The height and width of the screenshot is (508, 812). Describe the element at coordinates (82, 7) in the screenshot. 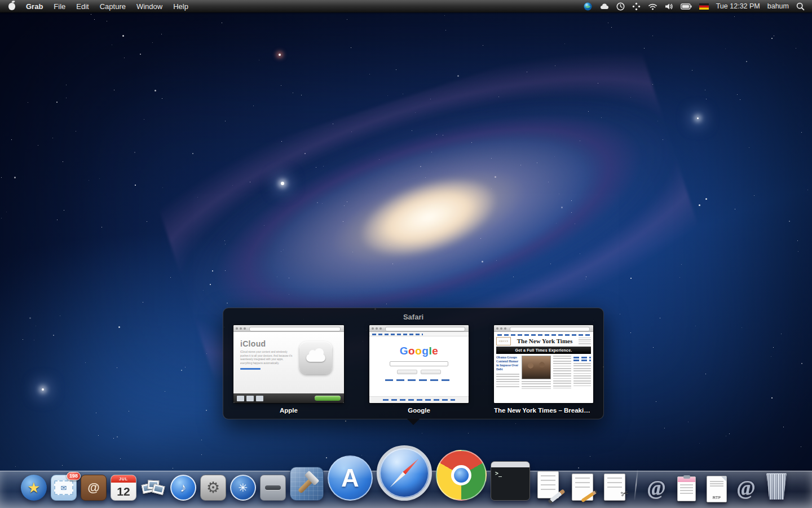

I see `menu-edit: Edit` at that location.